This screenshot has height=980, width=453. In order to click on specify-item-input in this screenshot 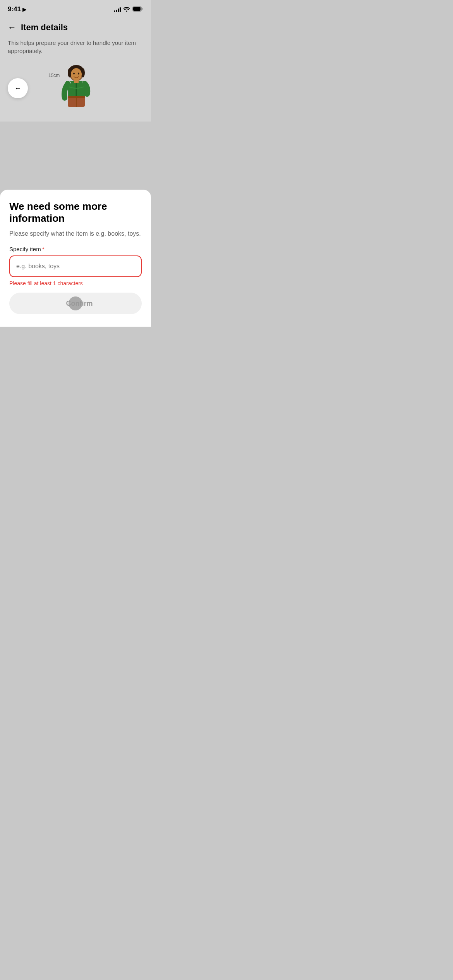, I will do `click(76, 266)`.